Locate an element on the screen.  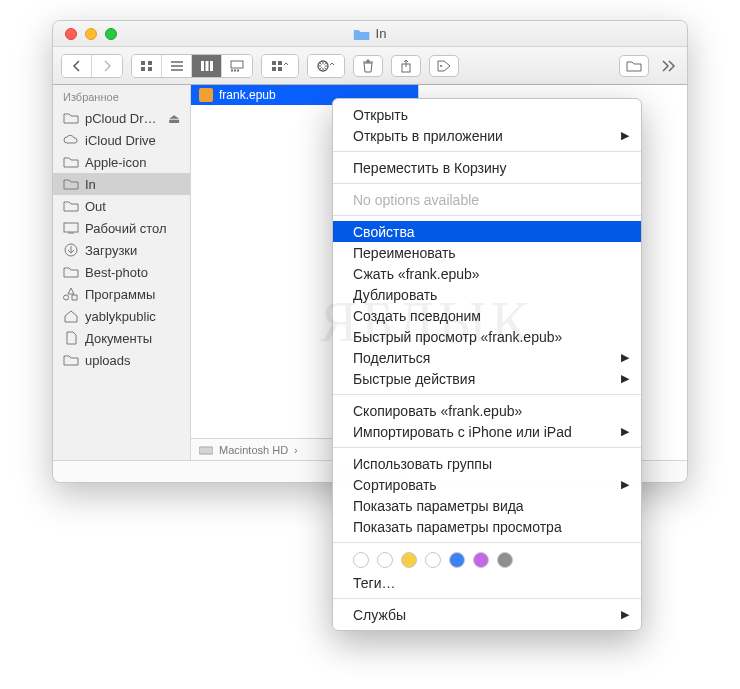
cloud-icon is located at coordinates (71, 140).